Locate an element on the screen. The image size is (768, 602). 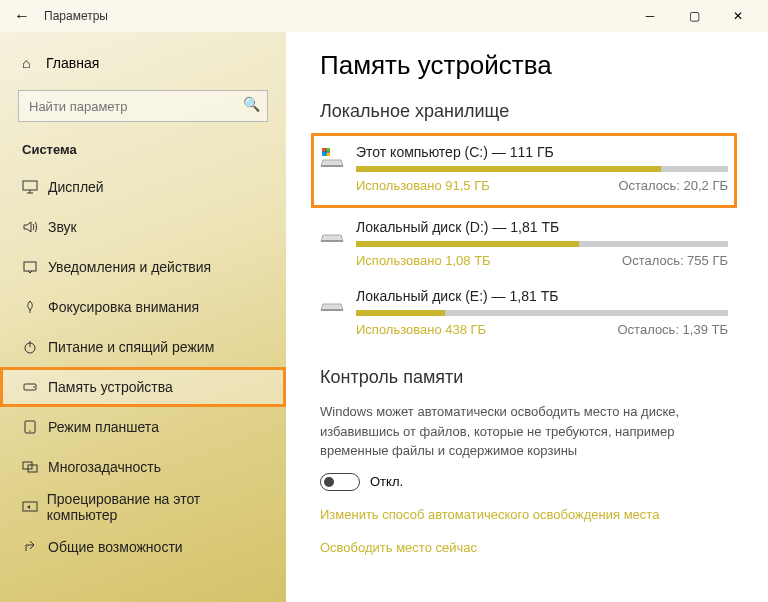
drive-title: Локальный диск (E:) — 1,81 ТБ is located at coordinates (542, 296).